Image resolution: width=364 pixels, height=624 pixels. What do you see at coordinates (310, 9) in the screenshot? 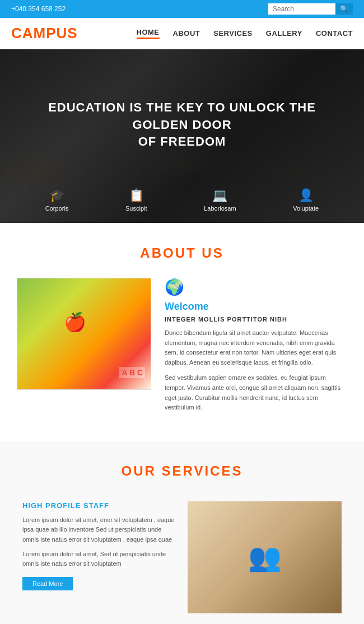
I see `search-box: 🔍` at bounding box center [310, 9].